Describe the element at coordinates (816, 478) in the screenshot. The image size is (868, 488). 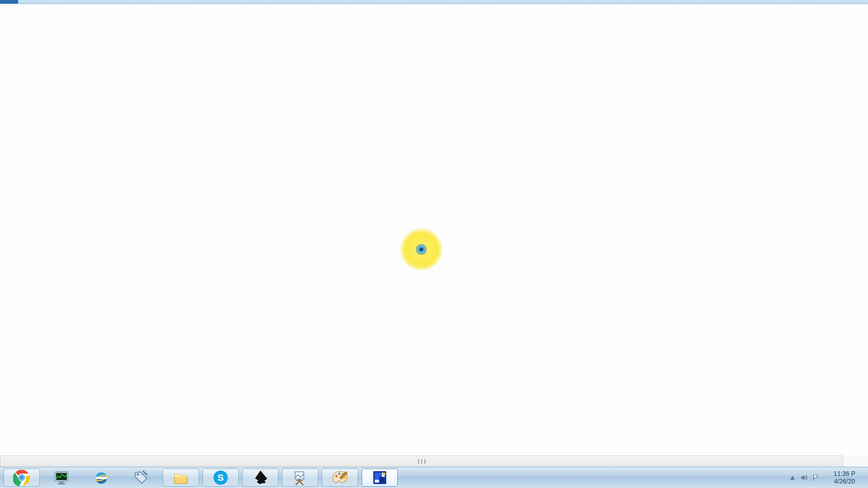
I see `action-center-button` at that location.